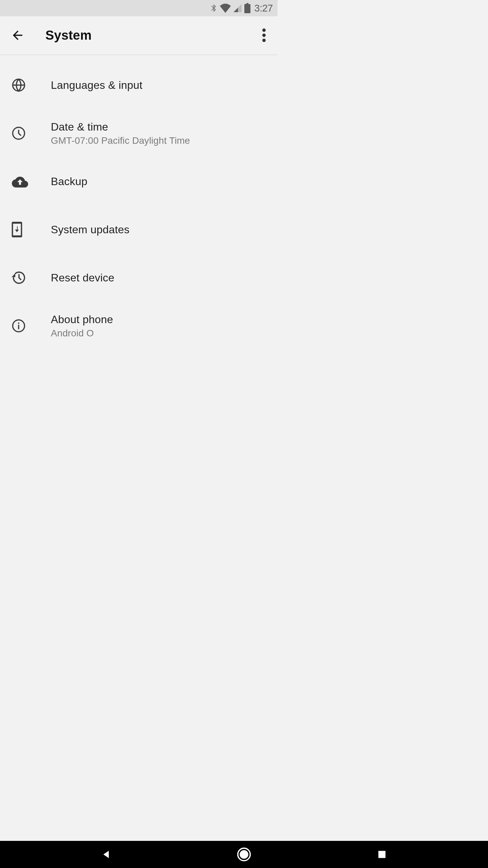  Describe the element at coordinates (230, 8) in the screenshot. I see `status-icons` at that location.